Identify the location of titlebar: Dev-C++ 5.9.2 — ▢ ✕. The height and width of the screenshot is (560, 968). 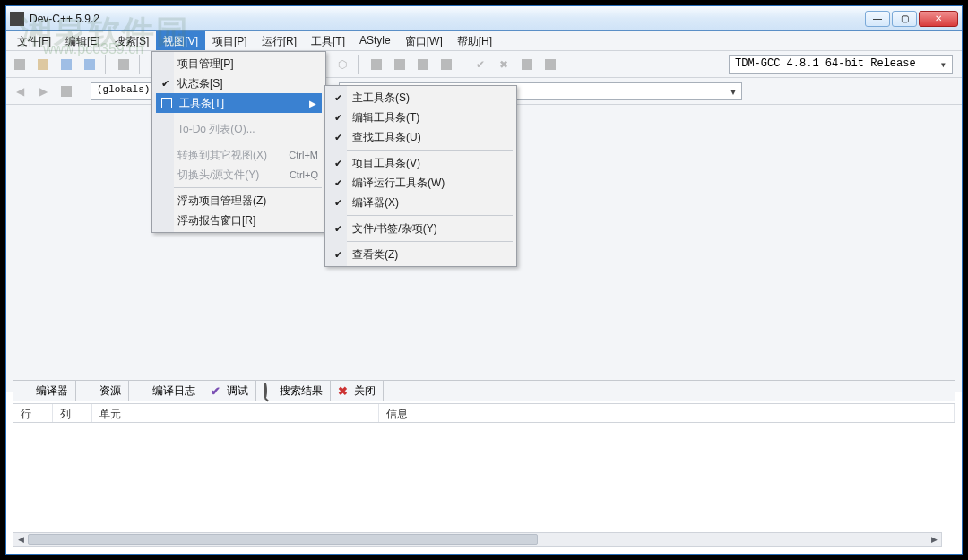
(484, 19).